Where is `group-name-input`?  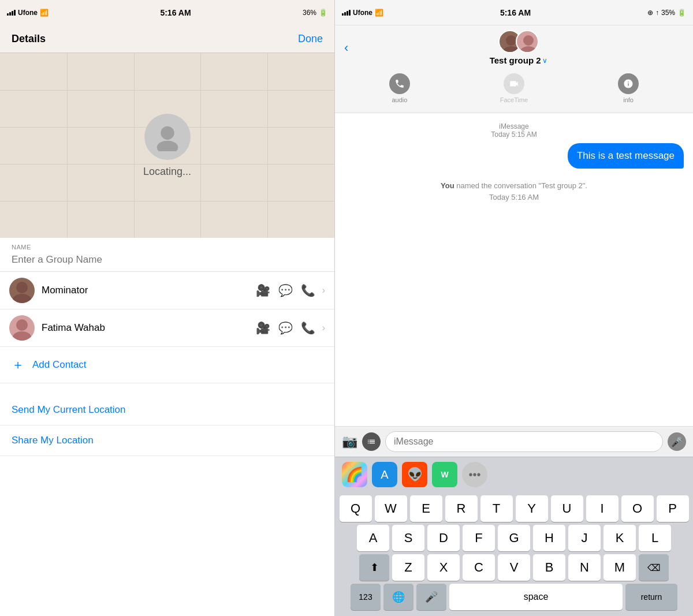
group-name-input is located at coordinates (167, 260).